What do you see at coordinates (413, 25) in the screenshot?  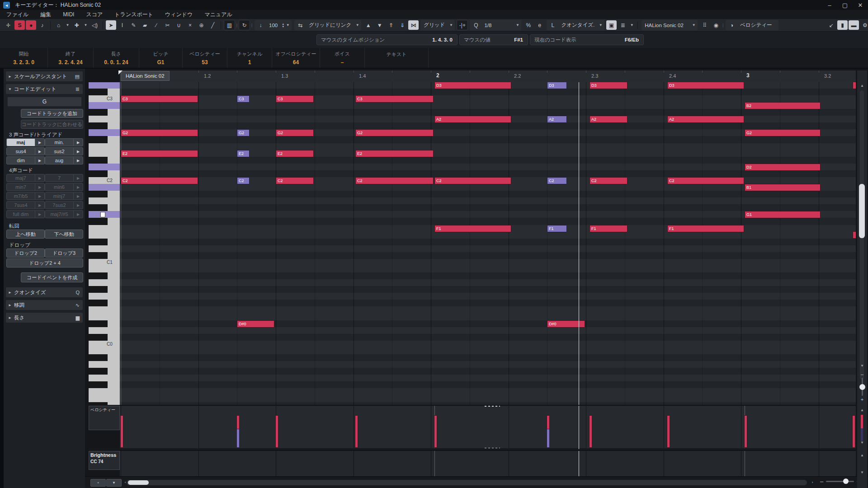 I see `snap-toggle-icon: ⋈` at bounding box center [413, 25].